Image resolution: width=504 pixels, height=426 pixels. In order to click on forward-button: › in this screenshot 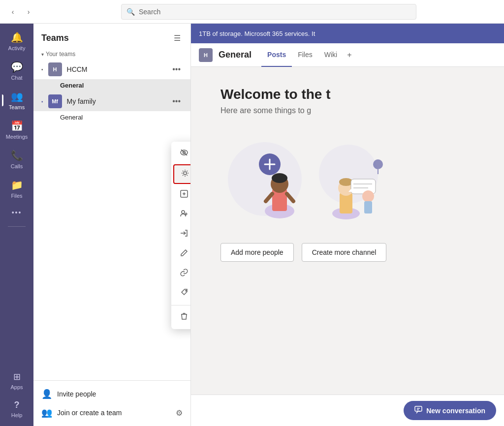, I will do `click(29, 12)`.